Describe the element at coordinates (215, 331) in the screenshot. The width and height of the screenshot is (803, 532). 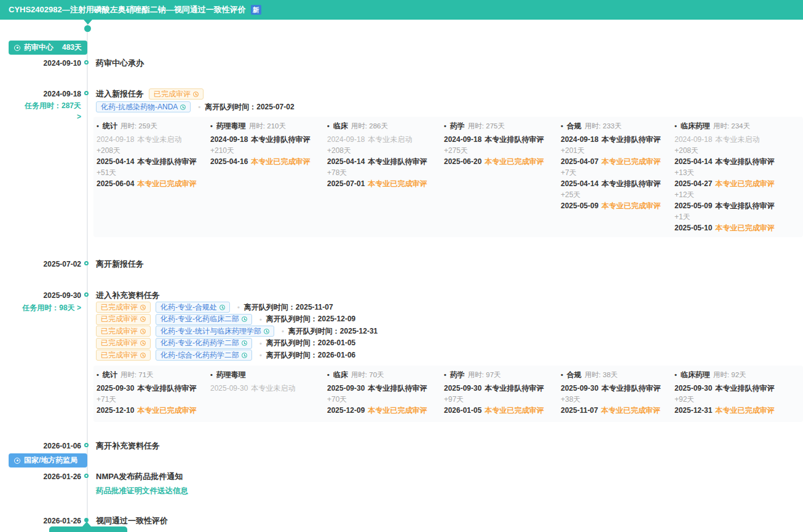
I see `department-tag: 化药-专业-统计与临床药理学部` at that location.